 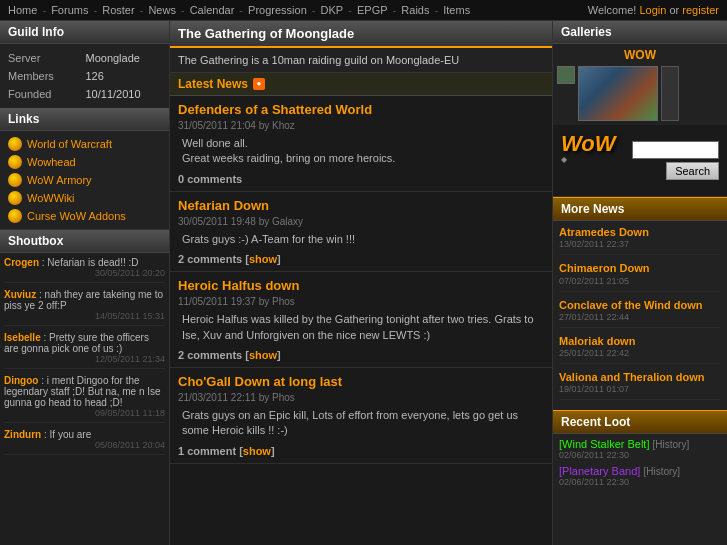 What do you see at coordinates (212, 10) in the screenshot?
I see `nav-calendar: Calendar` at bounding box center [212, 10].